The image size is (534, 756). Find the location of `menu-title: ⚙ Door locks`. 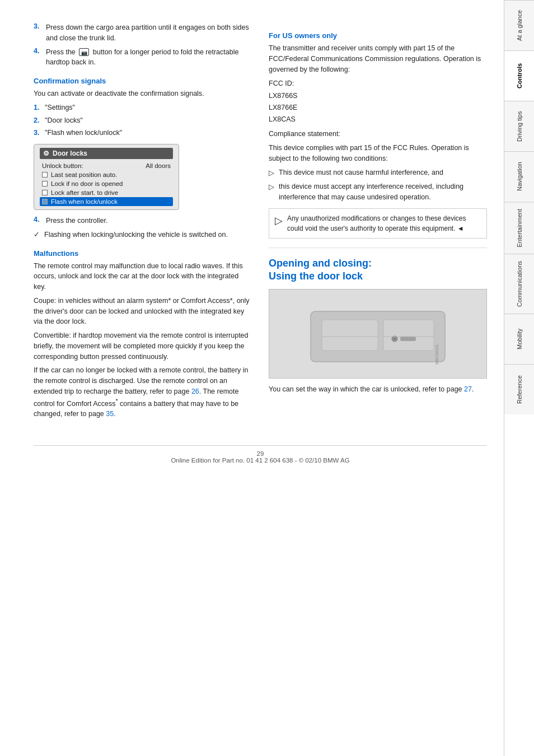

menu-title: ⚙ Door locks is located at coordinates (106, 153).